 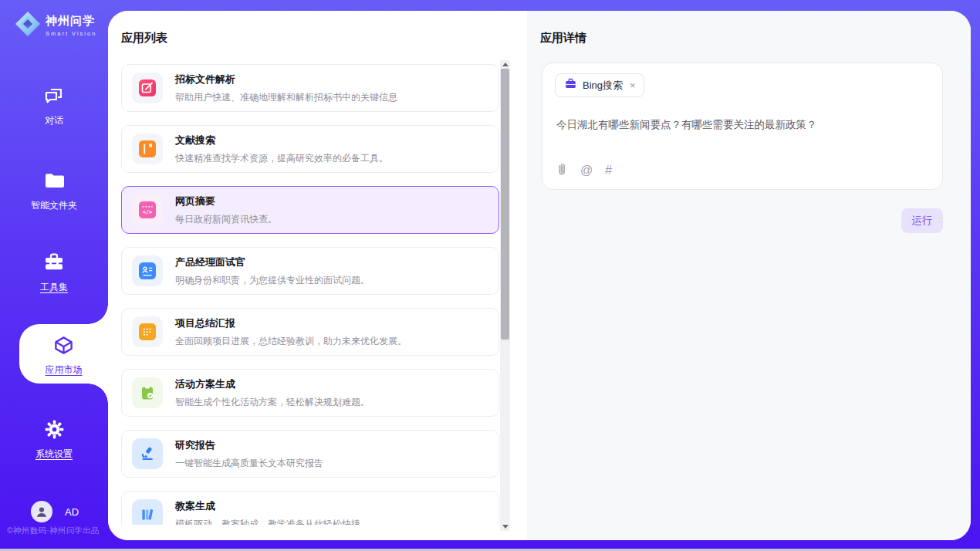 What do you see at coordinates (147, 88) in the screenshot?
I see `edit-document-icon` at bounding box center [147, 88].